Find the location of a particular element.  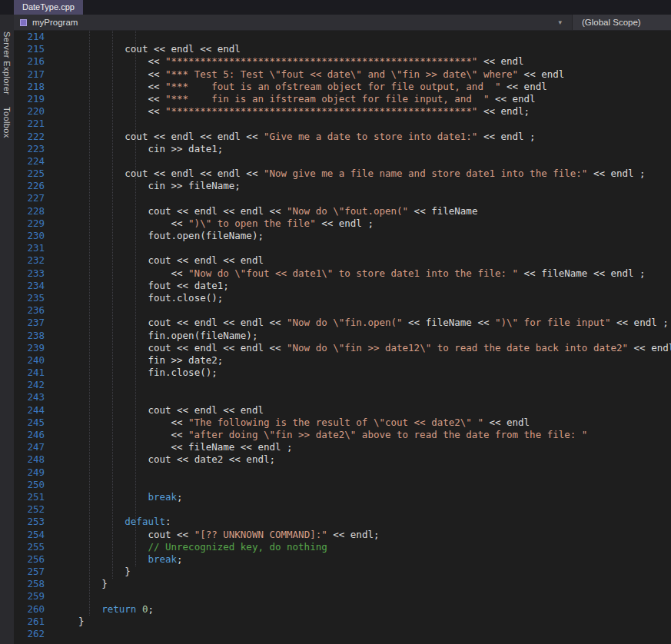

line-number: 260 is located at coordinates (35, 609).